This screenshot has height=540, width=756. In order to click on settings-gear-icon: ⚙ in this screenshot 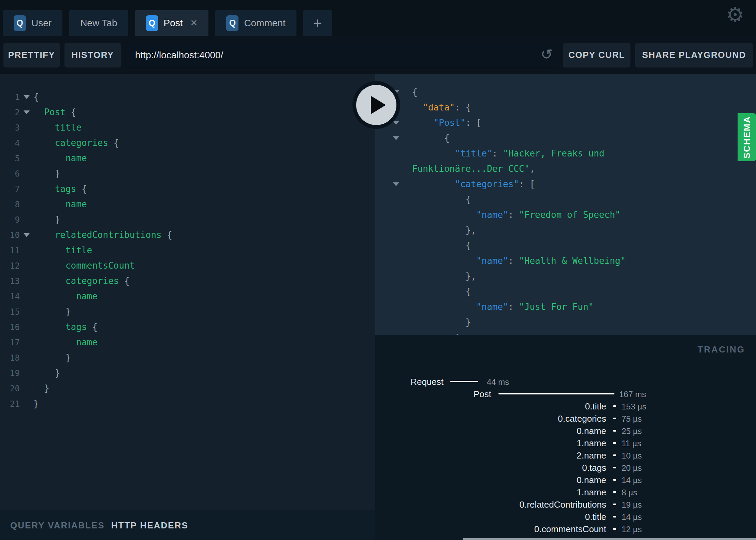, I will do `click(735, 15)`.